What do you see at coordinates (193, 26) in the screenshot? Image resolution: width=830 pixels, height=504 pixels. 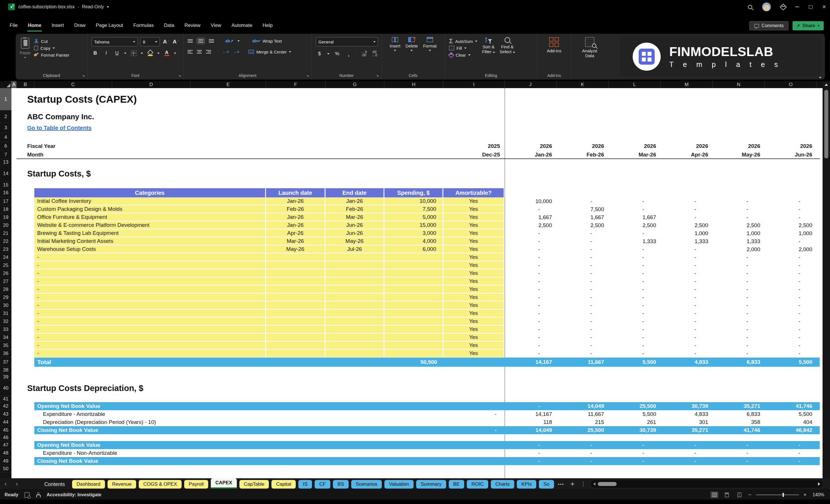 I see `menu-review: Review` at bounding box center [193, 26].